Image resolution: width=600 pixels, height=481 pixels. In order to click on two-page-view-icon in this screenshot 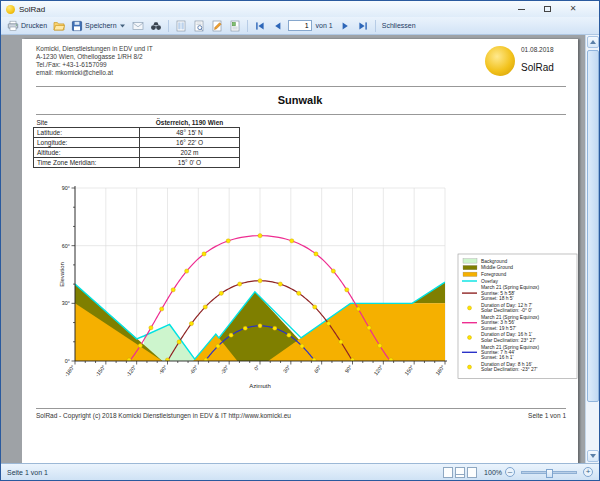, I will do `click(472, 472)`.